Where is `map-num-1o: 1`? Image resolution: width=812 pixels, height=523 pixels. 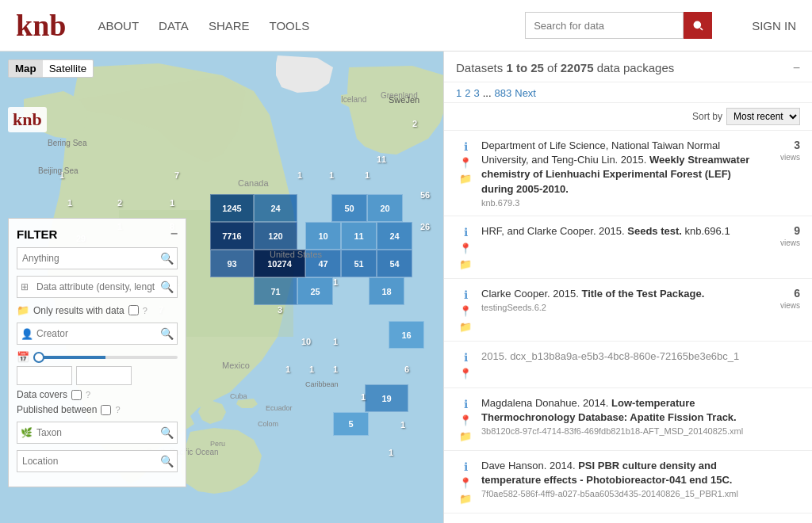
map-num-1o: 1 is located at coordinates (403, 425).